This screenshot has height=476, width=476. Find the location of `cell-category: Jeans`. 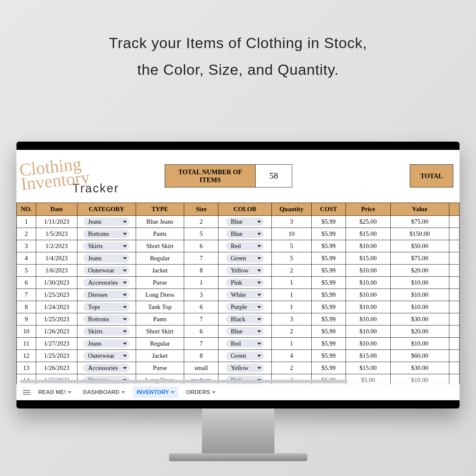

cell-category: Jeans is located at coordinates (106, 258).